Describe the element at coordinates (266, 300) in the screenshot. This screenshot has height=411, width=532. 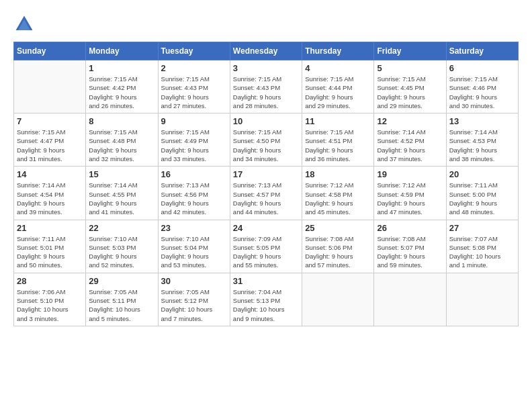
I see `calendar-cell: 31Sunrise: 7:04 AM Sunset: 5:13 PM Dayli…` at that location.